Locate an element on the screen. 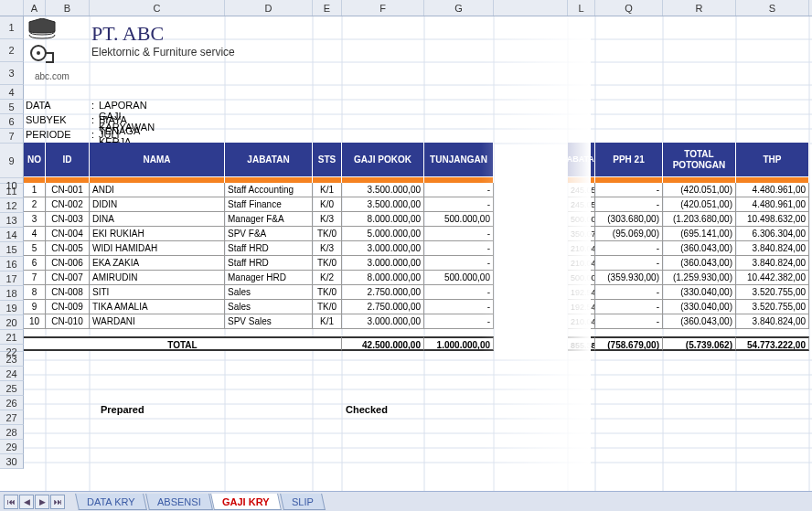 The width and height of the screenshot is (812, 511). table-row: 500.000,00)(359.930,00)(1.259.930,00)10.… is located at coordinates (689, 278).